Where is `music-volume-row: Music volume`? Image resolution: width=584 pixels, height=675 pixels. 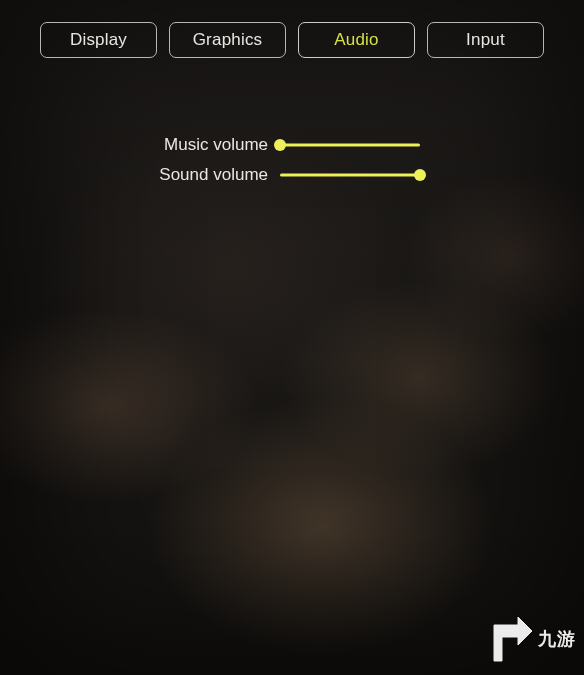 music-volume-row: Music volume is located at coordinates (292, 145).